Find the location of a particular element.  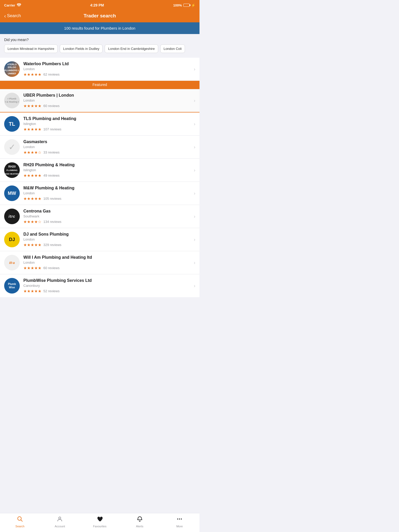

back-button: ‹ Search is located at coordinates (12, 16).